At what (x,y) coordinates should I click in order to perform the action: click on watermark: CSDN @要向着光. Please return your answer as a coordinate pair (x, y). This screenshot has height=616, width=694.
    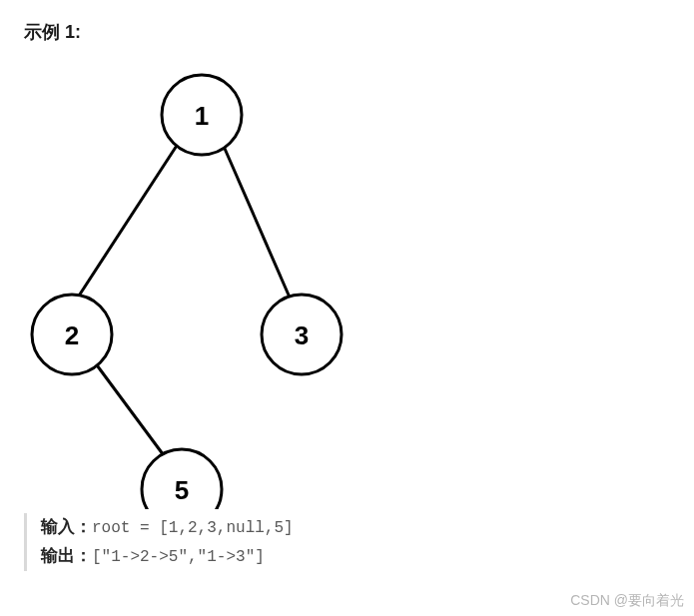
    Looking at the image, I should click on (627, 601).